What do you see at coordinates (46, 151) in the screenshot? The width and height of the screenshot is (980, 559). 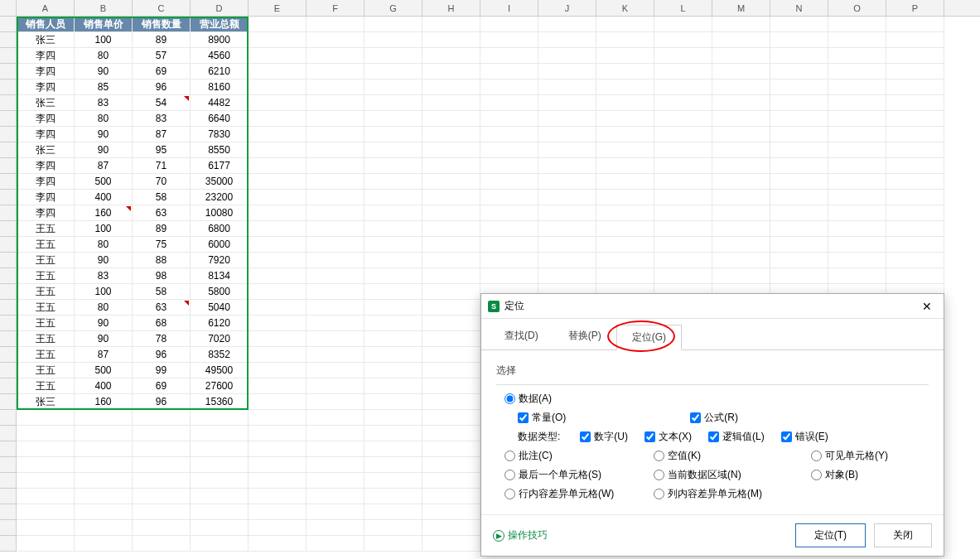 I see `cell: 张三` at bounding box center [46, 151].